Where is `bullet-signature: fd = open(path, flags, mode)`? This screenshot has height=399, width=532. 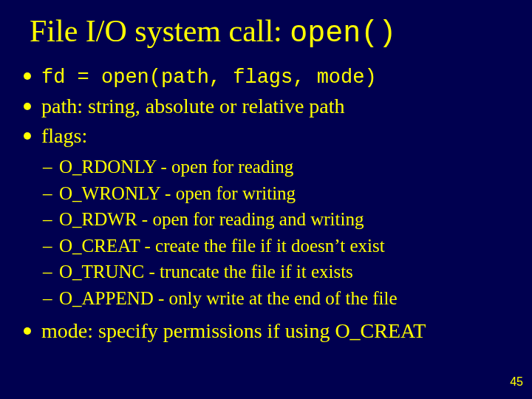
bullet-signature: fd = open(path, flags, mode) is located at coordinates (265, 77).